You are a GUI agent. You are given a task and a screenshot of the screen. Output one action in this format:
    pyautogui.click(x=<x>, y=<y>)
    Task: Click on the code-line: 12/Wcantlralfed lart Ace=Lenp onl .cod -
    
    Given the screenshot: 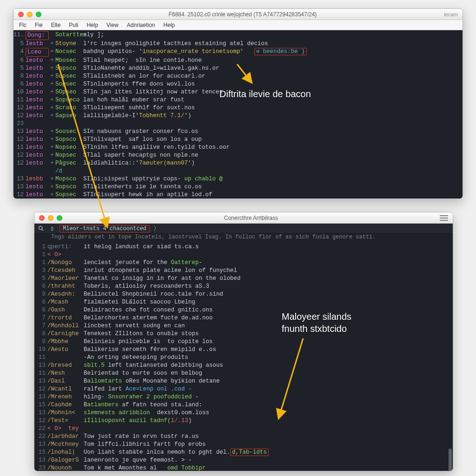 What is the action you would take?
    pyautogui.click(x=244, y=390)
    